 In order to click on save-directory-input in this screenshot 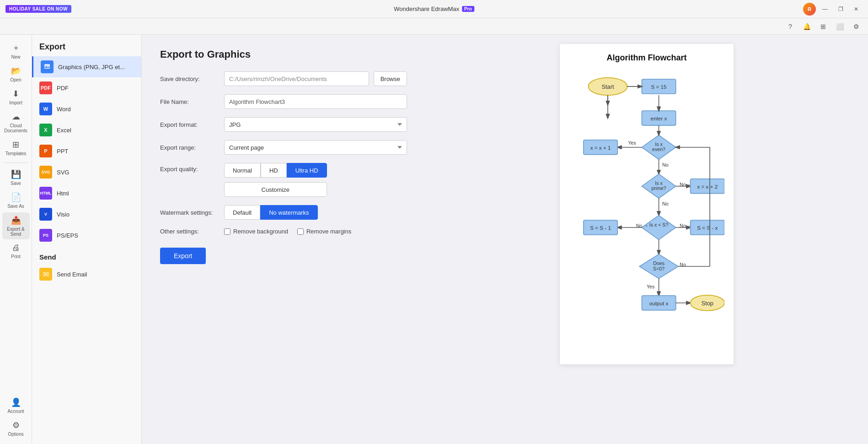, I will do `click(296, 79)`.